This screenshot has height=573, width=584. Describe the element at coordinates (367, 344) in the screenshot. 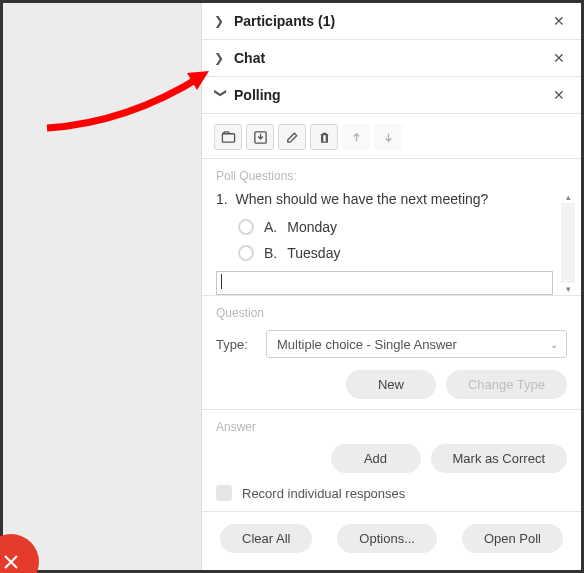

I see `question-type-value: Multiple choice - Single Answer` at that location.